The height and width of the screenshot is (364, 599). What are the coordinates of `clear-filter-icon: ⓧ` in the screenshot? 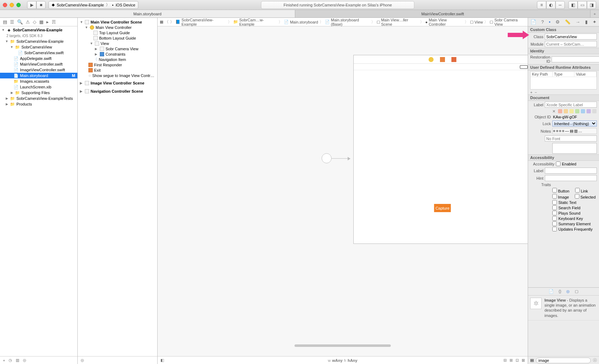 It's located at (595, 360).